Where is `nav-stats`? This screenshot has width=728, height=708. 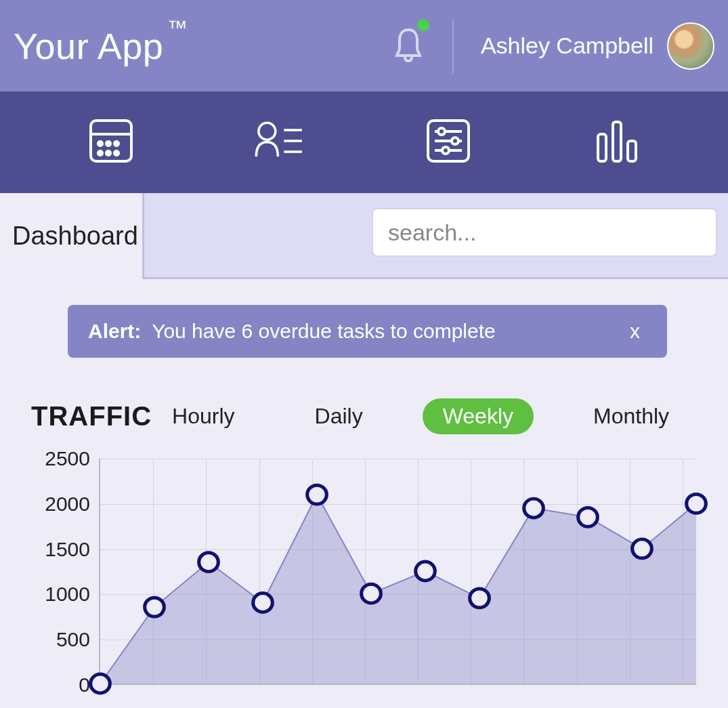
nav-stats is located at coordinates (617, 142).